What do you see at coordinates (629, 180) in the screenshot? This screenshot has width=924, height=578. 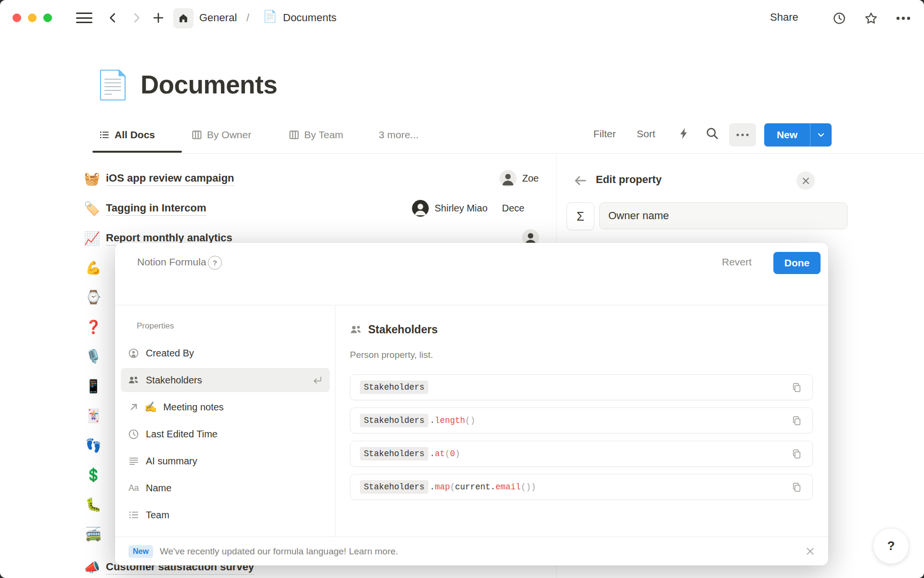 I see `panel-title: Edit property` at bounding box center [629, 180].